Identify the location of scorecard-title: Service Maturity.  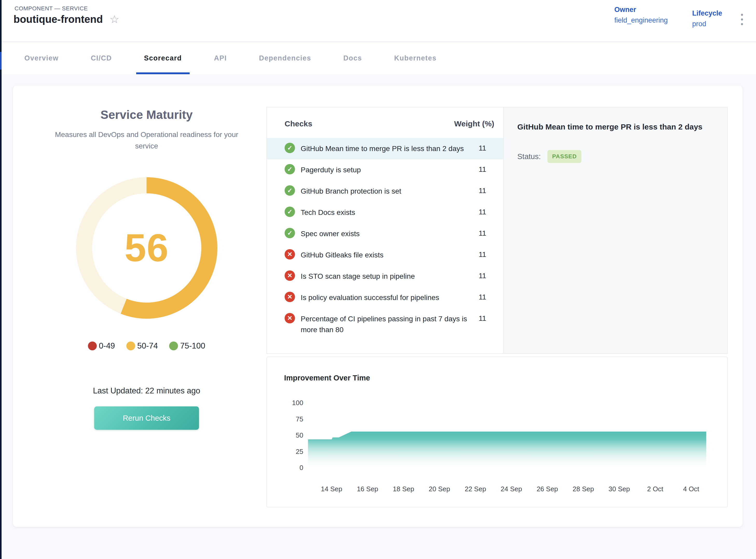
(146, 115).